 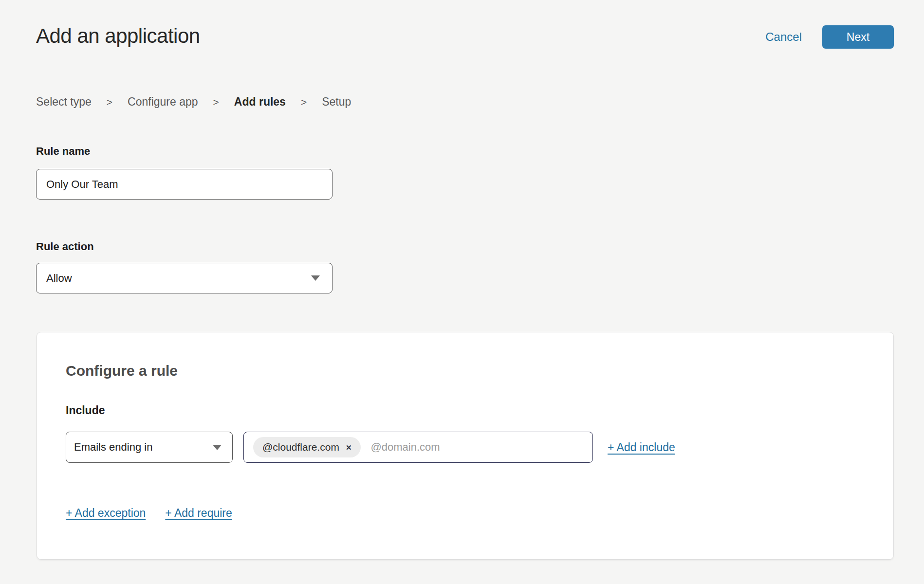 I want to click on include-rule-row: Emails ending in @cloudflare.com ✕ + Add…, so click(x=370, y=447).